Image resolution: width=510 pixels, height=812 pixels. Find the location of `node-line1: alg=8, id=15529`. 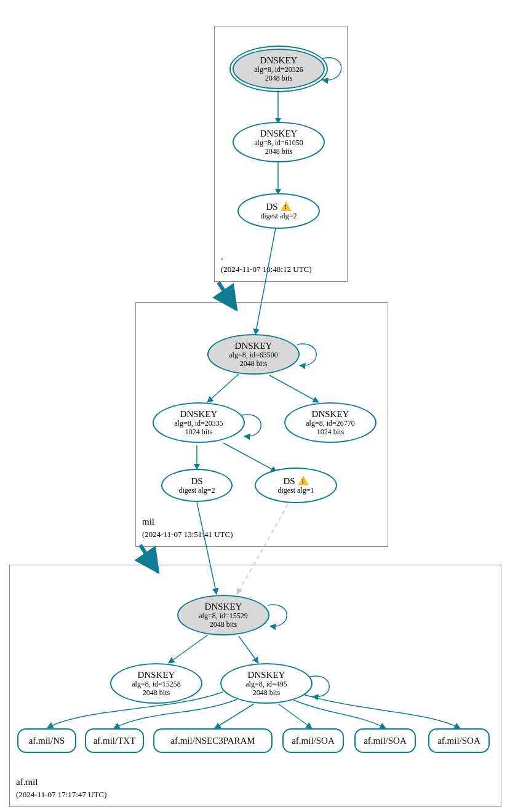

node-line1: alg=8, id=15529 is located at coordinates (223, 616).